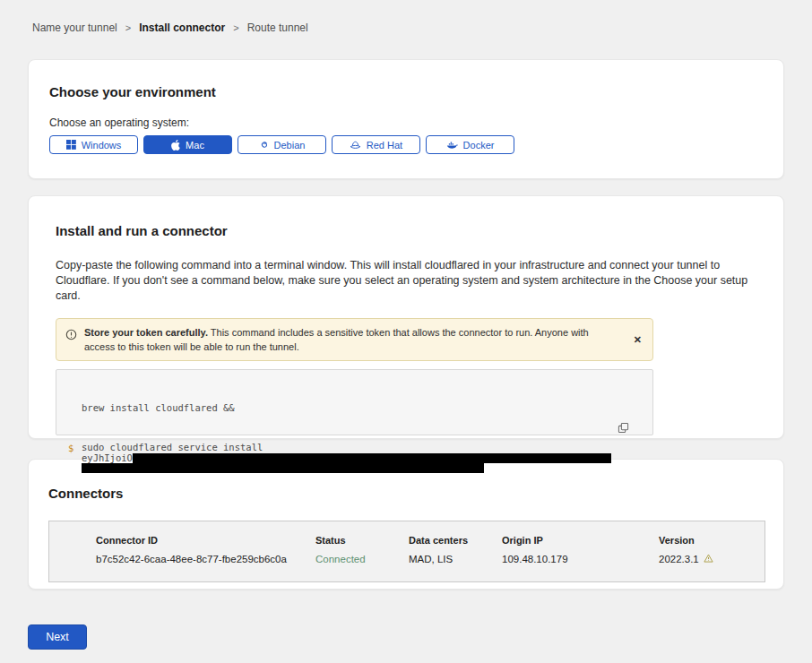  I want to click on os-button-windows: Windows, so click(93, 145).